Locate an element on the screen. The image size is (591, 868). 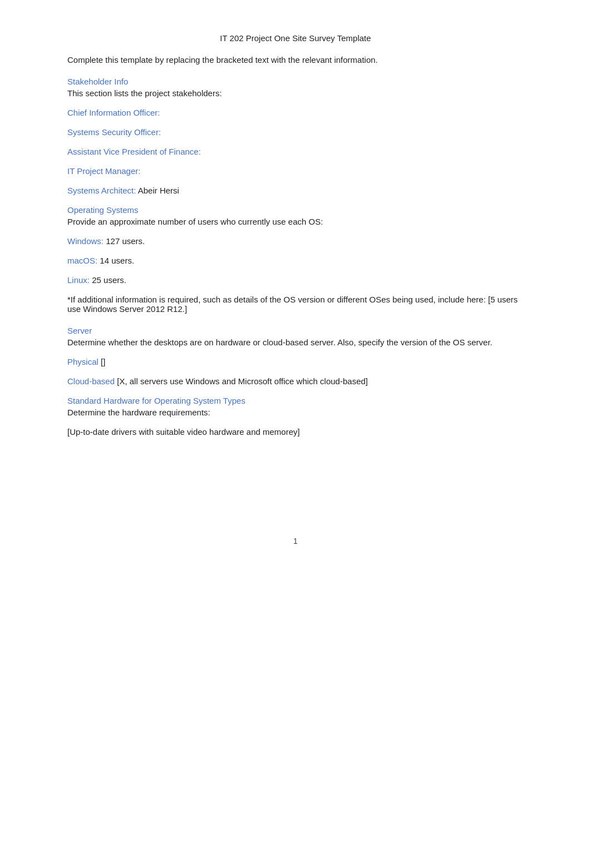
server-section: Server Determine whether the desktops ar… is located at coordinates (296, 356).